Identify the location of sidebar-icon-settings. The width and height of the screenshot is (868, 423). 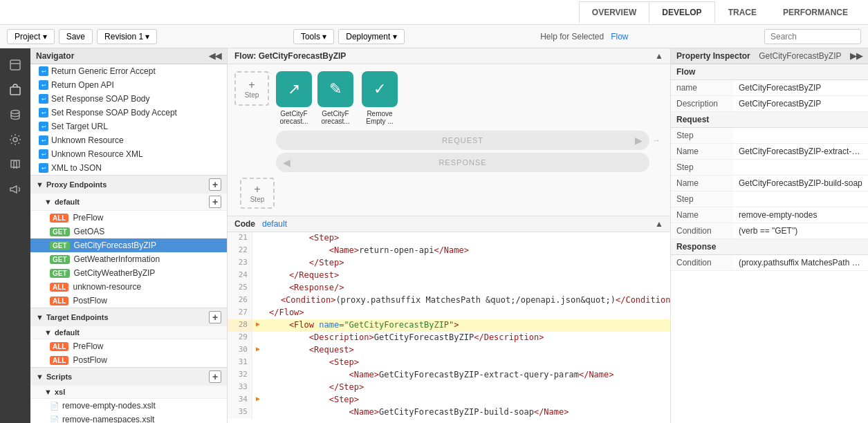
(15, 140).